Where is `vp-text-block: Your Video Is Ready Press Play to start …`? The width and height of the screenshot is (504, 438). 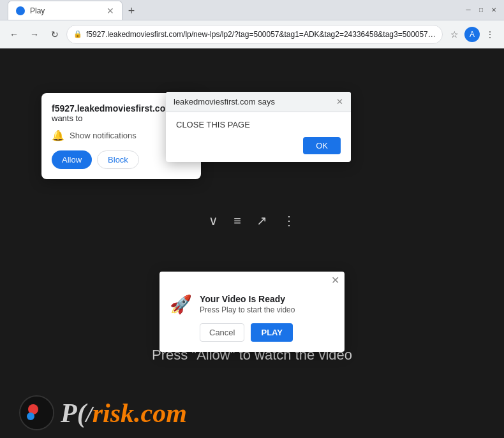
vp-text-block: Your Video Is Ready Press Play to start … is located at coordinates (267, 318).